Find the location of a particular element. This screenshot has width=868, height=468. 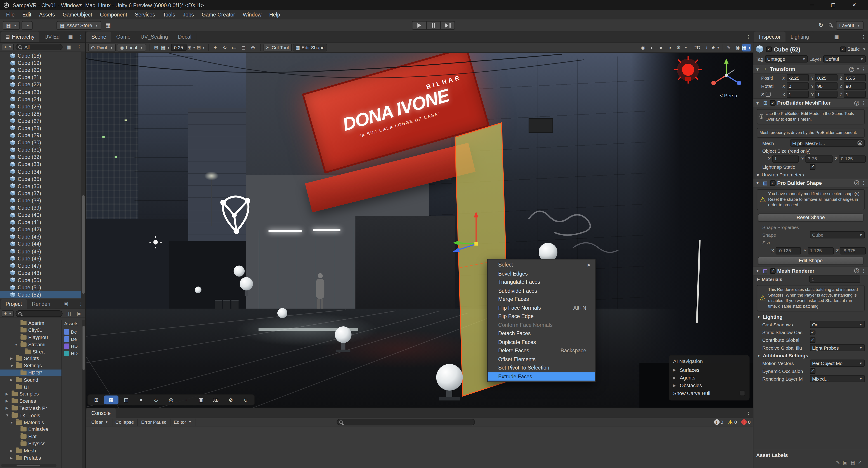

move-tool-icon: + is located at coordinates (186, 400).